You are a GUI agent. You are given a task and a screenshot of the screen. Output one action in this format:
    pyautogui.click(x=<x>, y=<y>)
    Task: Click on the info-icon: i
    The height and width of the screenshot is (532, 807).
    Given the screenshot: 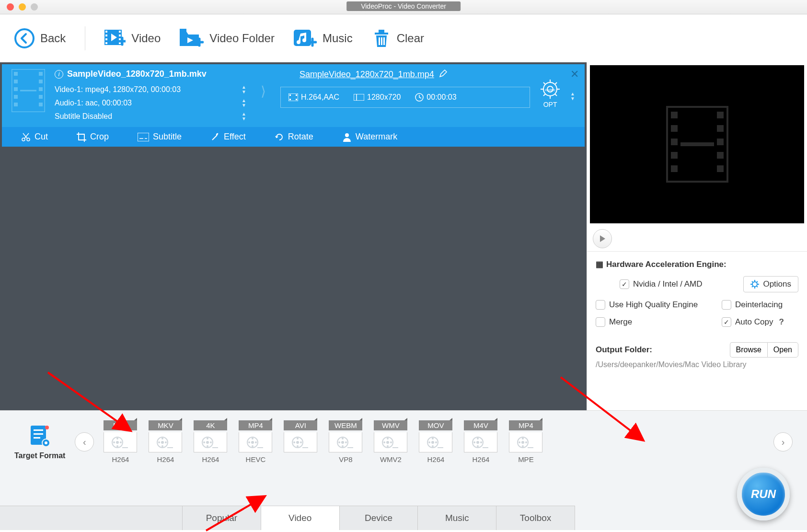 What is the action you would take?
    pyautogui.click(x=59, y=74)
    